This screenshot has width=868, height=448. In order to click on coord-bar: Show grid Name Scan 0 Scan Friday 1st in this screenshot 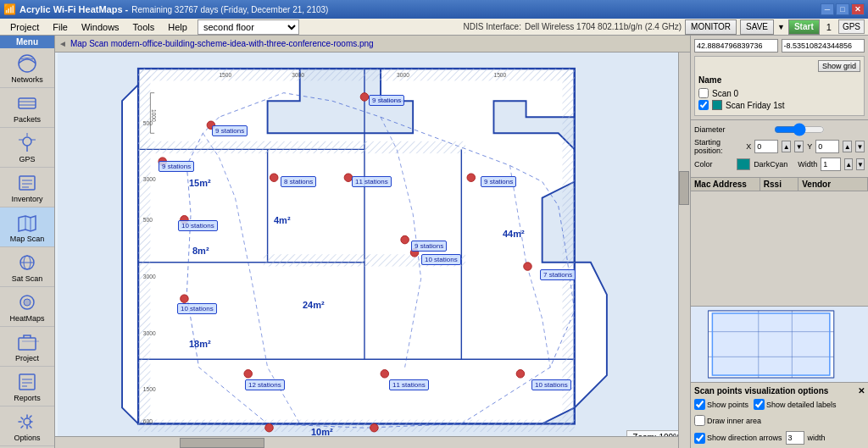, I will do `click(780, 78)`.